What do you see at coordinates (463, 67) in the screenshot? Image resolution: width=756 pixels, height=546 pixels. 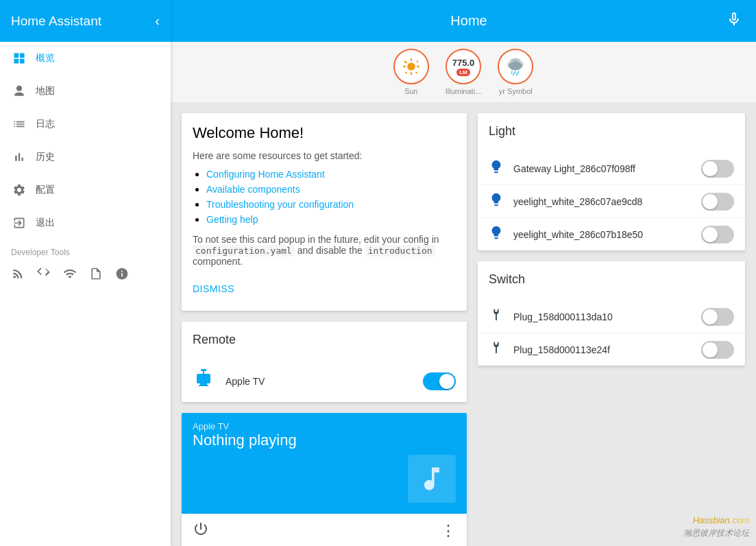 I see `lux-circle: 775.0 LM` at bounding box center [463, 67].